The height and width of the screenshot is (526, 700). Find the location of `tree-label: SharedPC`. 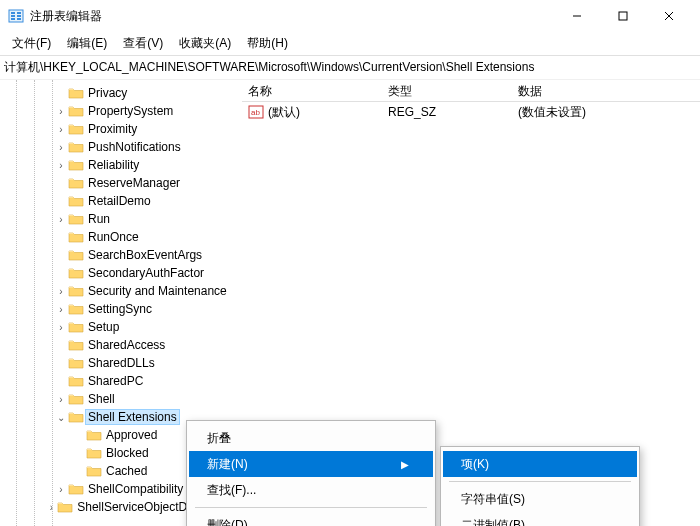

tree-label: SharedPC is located at coordinates (116, 381).